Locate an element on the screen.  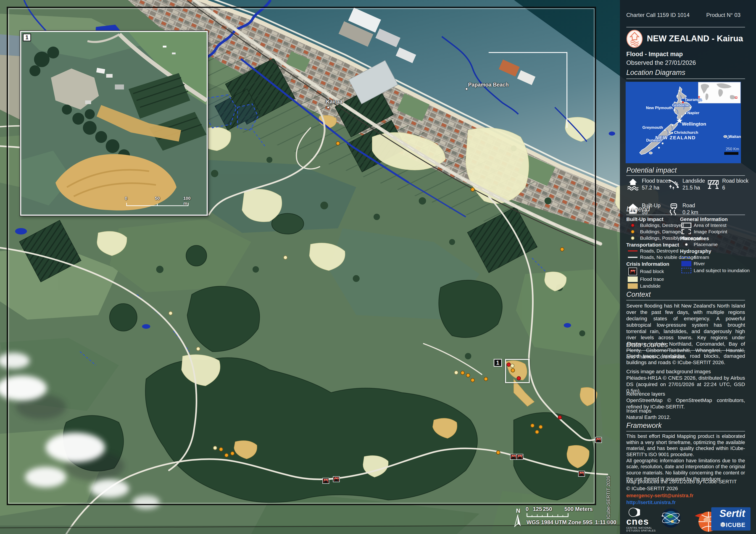
section-location-diagrams: Location Diagrams is located at coordinates (656, 72).